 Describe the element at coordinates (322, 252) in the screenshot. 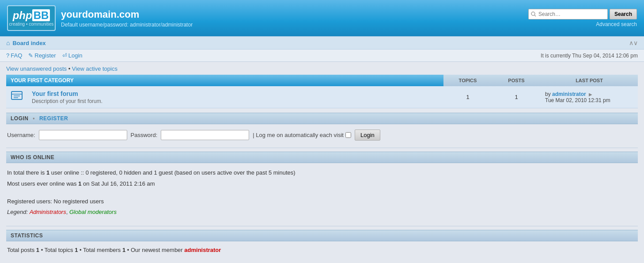

I see `statistics-section: Total posts 1 • Total topics 1 • Total m…` at that location.